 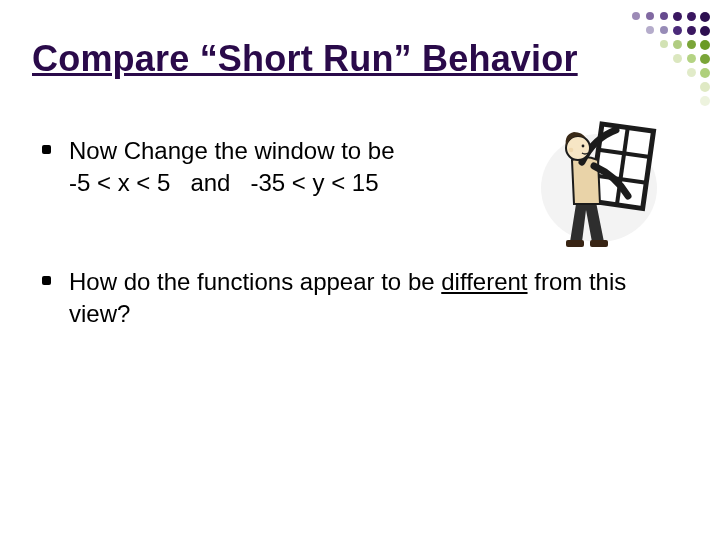 What do you see at coordinates (347, 298) in the screenshot?
I see `bullet-item: How do the functions appear to be differ…` at bounding box center [347, 298].